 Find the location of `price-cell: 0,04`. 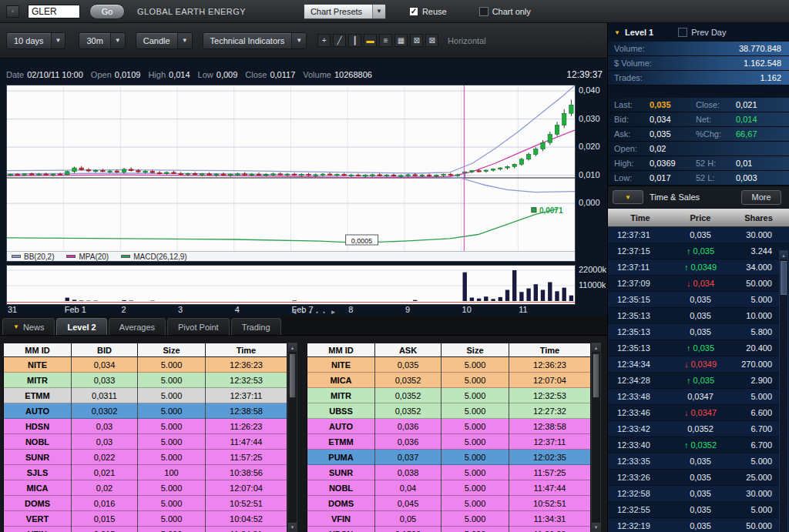

price-cell: 0,04 is located at coordinates (408, 488).